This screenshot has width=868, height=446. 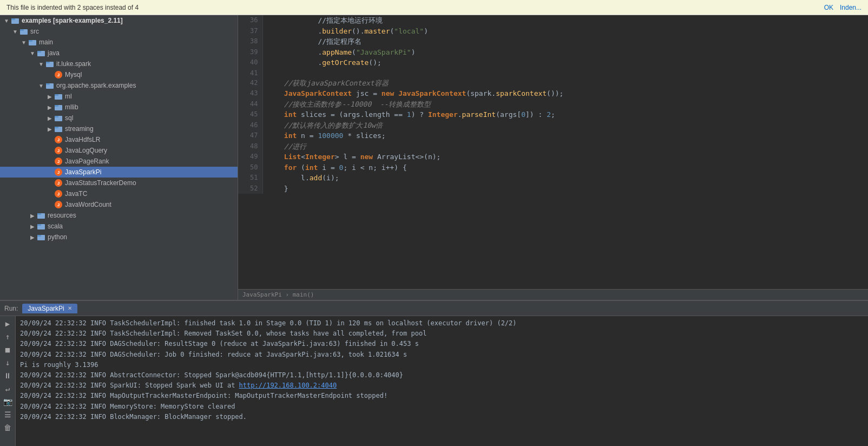 What do you see at coordinates (565, 94) in the screenshot?
I see `line-code: JavaSparkContext jsc = new JavaSparkCont…` at bounding box center [565, 94].